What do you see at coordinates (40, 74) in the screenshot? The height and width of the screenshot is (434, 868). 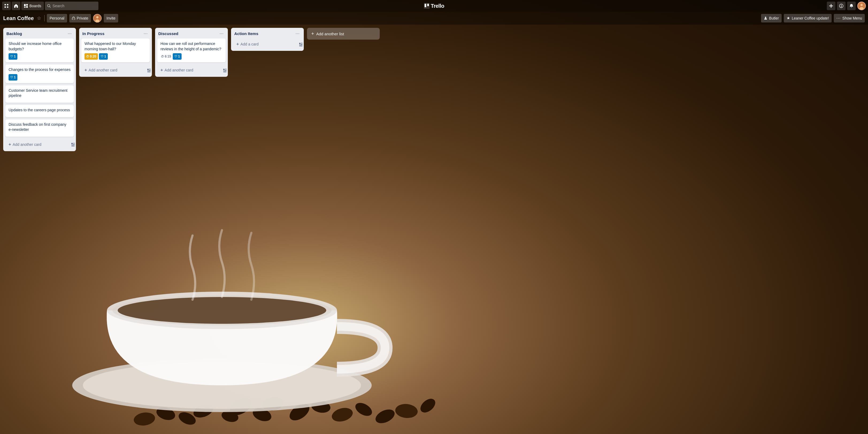 I see `card: Changes to the process for expenses♡1` at bounding box center [40, 74].